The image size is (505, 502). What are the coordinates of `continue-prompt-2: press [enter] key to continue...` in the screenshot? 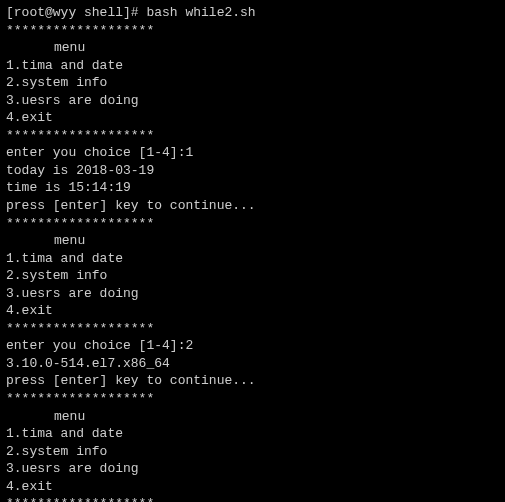 It's located at (252, 381).